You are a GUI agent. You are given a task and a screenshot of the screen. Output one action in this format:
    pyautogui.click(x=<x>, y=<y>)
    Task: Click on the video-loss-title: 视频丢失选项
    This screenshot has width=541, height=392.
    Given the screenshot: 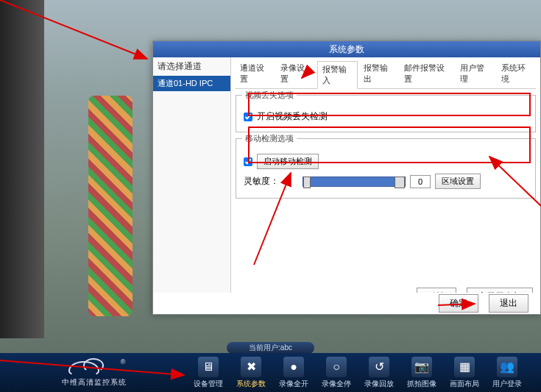 What is the action you would take?
    pyautogui.click(x=269, y=96)
    